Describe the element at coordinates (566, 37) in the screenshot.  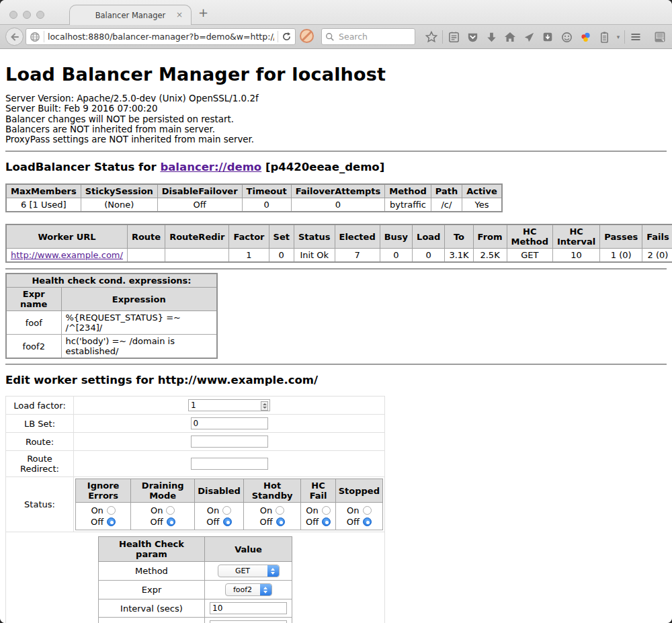
I see `smiley-icon` at that location.